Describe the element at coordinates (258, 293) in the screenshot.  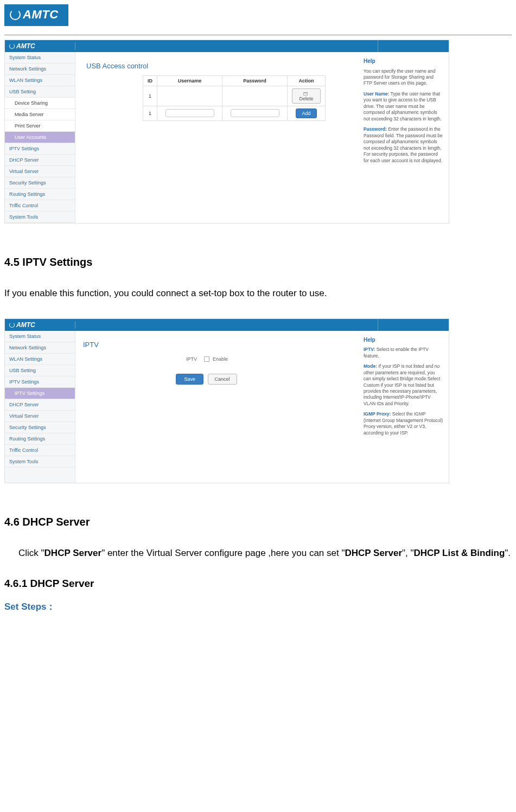
I see `section-4-5-body: If you enable this function, you could c…` at that location.